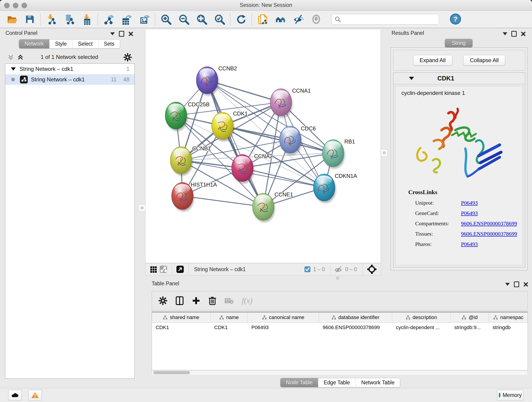 This screenshot has width=532, height=402. Describe the element at coordinates (109, 19) in the screenshot. I see `export-network-button` at that location.